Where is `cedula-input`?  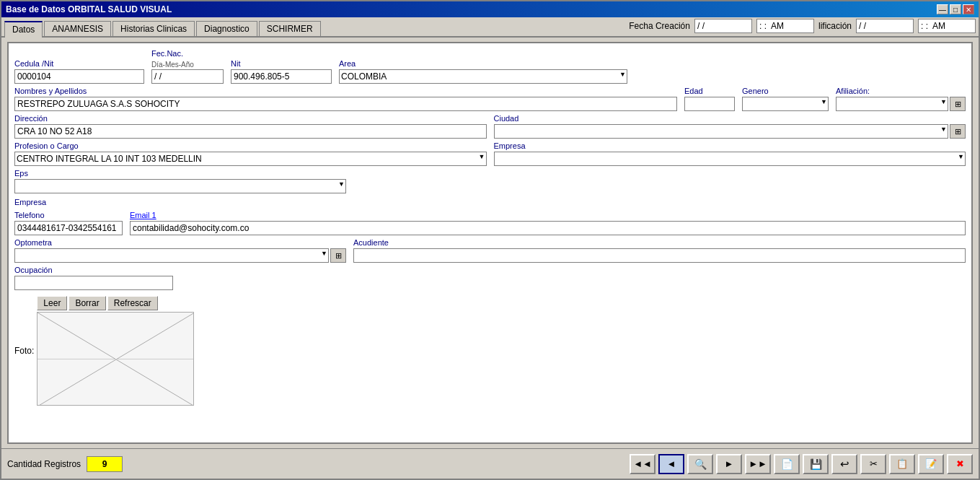
cedula-input is located at coordinates (79, 77).